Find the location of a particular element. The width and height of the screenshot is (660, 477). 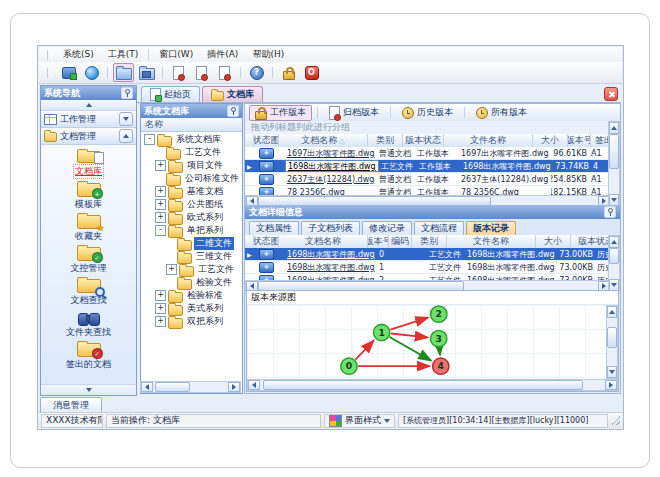

button-工作版本: 工作版本 is located at coordinates (280, 113).